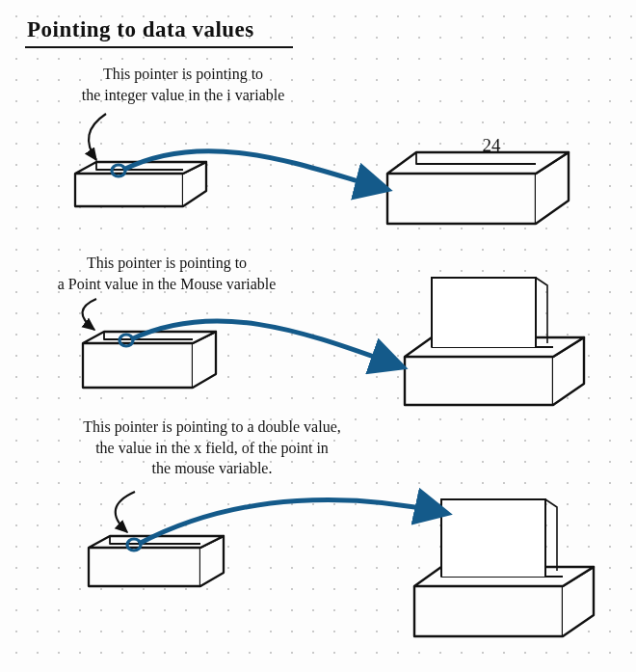 This screenshot has height=672, width=636. Describe the element at coordinates (141, 30) in the screenshot. I see `page-title: Pointing to data values` at that location.